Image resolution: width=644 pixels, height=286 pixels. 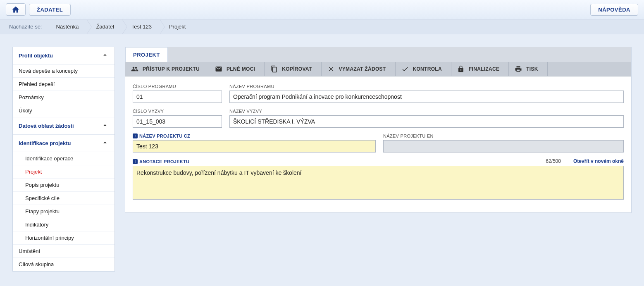 What do you see at coordinates (64, 238) in the screenshot?
I see `sidebar-item-horizontalni: Horizontální principy` at bounding box center [64, 238].